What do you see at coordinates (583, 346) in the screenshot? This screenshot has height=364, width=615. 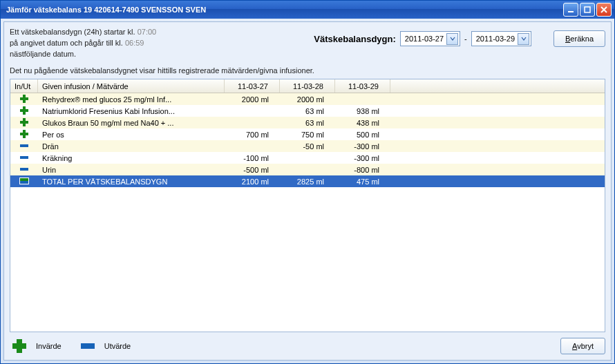 I see `cancel-button: Avbryt` at bounding box center [583, 346].